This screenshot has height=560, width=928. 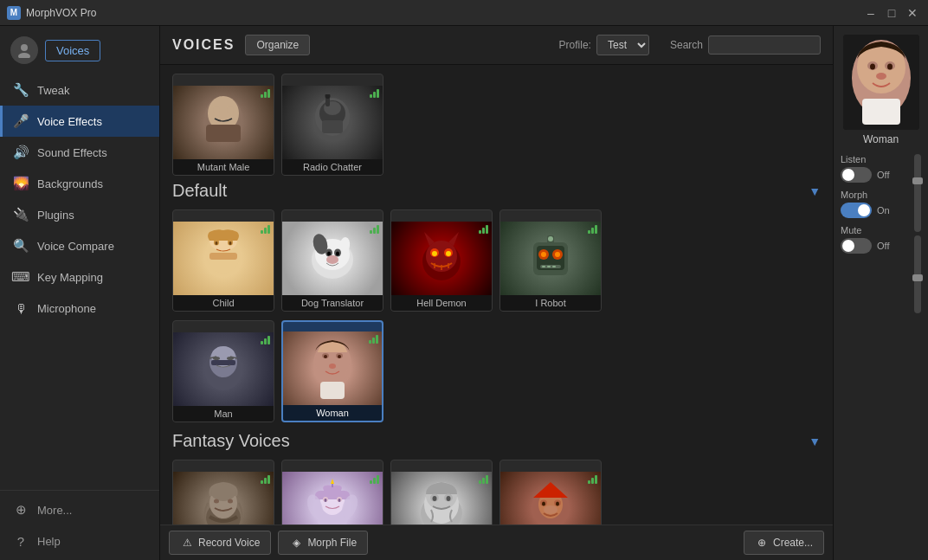 I want to click on voice-card-dog-translator: Dog Translator, so click(x=332, y=261).